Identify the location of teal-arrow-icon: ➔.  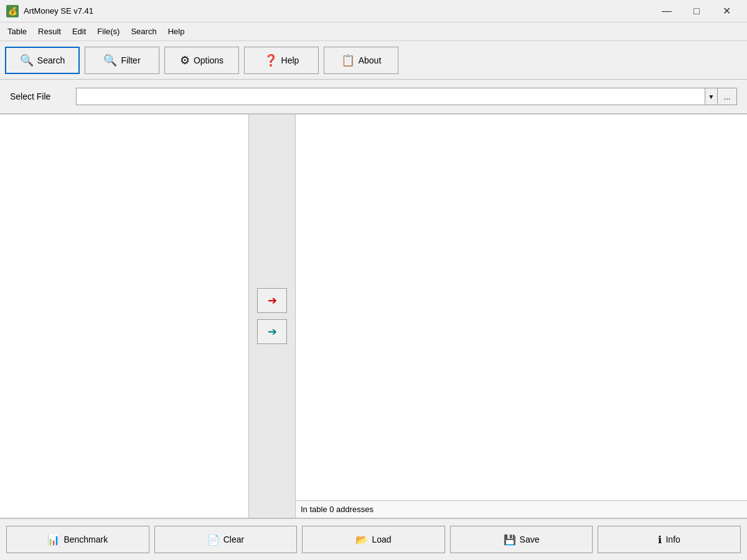
(273, 332).